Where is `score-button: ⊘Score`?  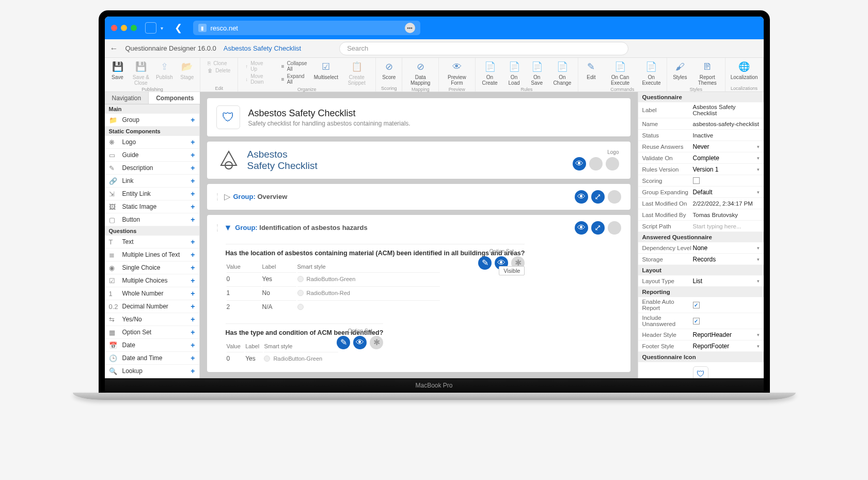 score-button: ⊘Score is located at coordinates (389, 70).